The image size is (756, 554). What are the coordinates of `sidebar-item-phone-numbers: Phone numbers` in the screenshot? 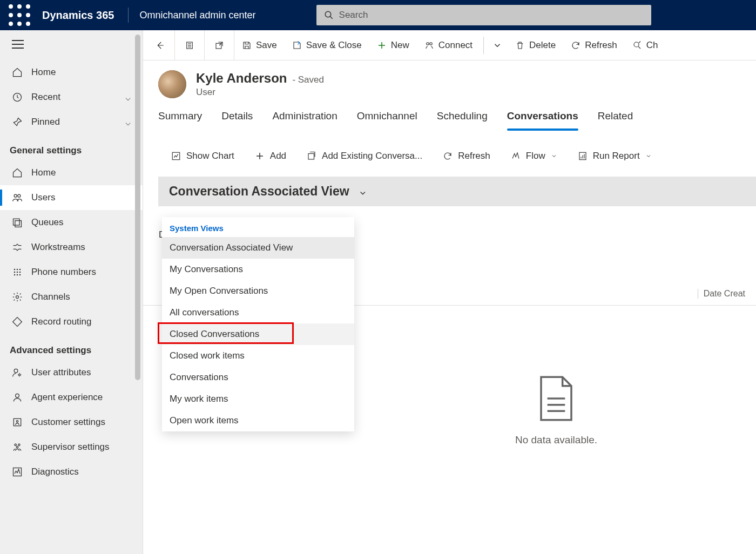 It's located at (71, 272).